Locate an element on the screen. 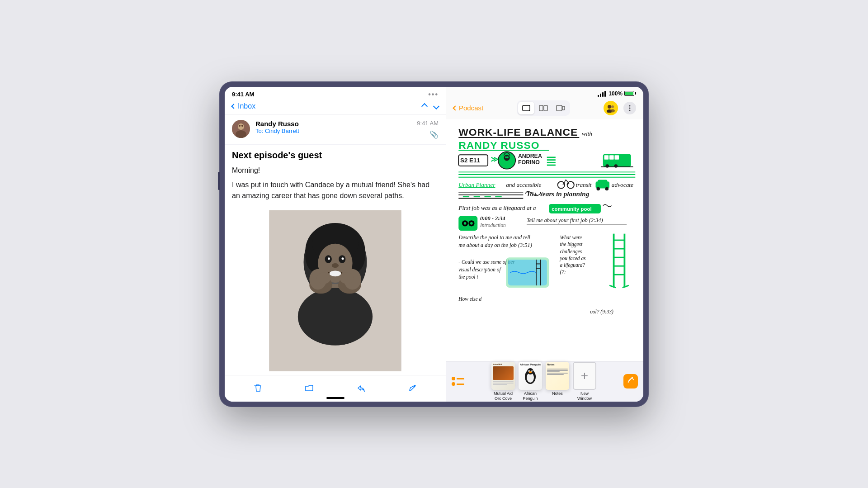 This screenshot has width=868, height=488. battery-icon is located at coordinates (630, 93).